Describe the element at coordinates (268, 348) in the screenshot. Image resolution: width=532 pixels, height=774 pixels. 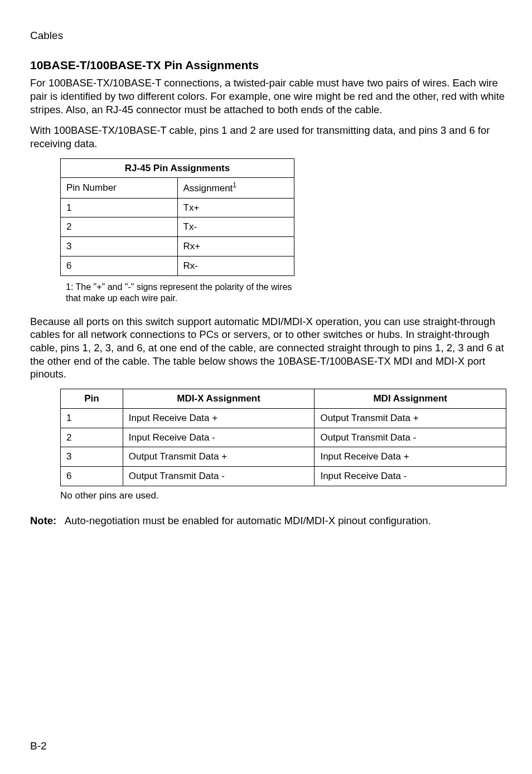
I see `body-paragraph: Because all ports on this switch support…` at that location.